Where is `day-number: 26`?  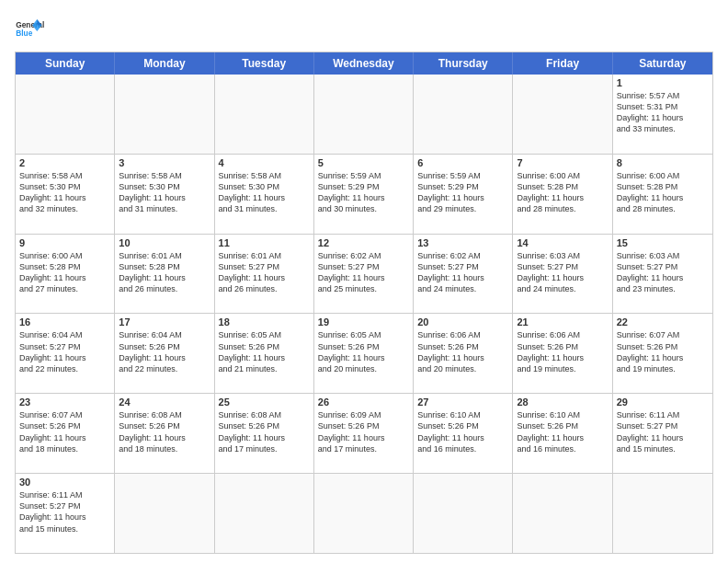 day-number: 26 is located at coordinates (364, 402).